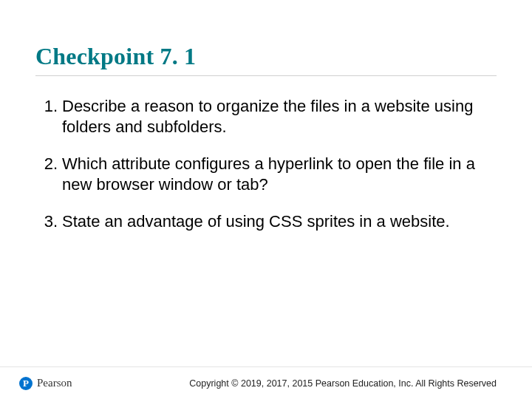 This screenshot has width=532, height=399. Describe the element at coordinates (26, 383) in the screenshot. I see `pearson-logo-icon: P` at that location.